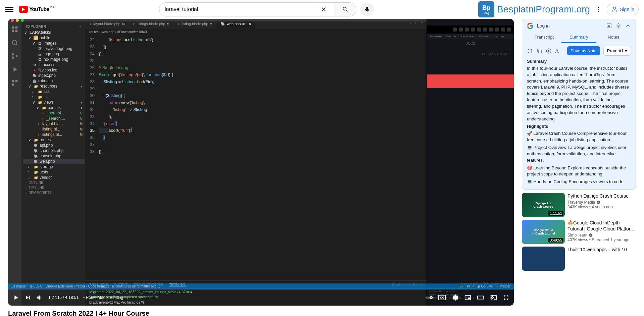  Describe the element at coordinates (28, 298) in the screenshot. I see `next-icon` at that location.